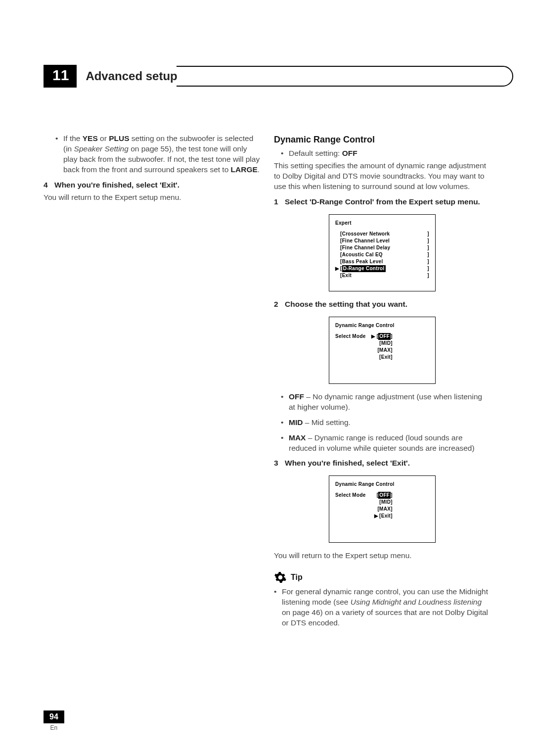 Image resolution: width=534 pixels, height=756 pixels. What do you see at coordinates (386, 153) in the screenshot?
I see `default-setting: • Default setting: OFF` at bounding box center [386, 153].